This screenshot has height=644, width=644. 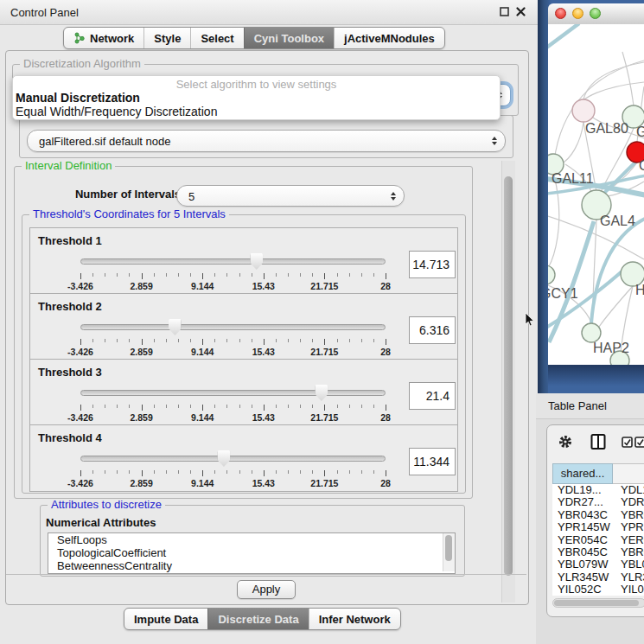 I want to click on label-partial-h: H, so click(x=640, y=290).